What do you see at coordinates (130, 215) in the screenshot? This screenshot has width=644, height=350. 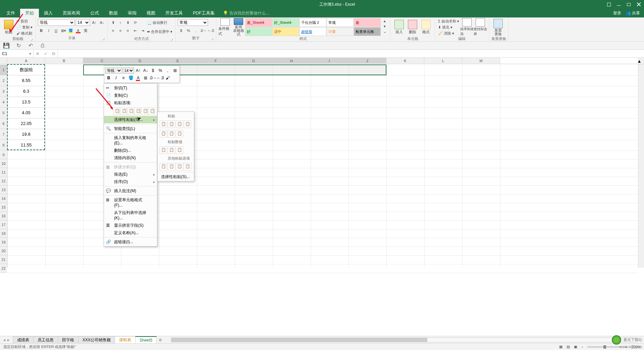 I see `ctx-pick-from-dropdown: 从下拉列表中选择(K)...` at bounding box center [130, 215].